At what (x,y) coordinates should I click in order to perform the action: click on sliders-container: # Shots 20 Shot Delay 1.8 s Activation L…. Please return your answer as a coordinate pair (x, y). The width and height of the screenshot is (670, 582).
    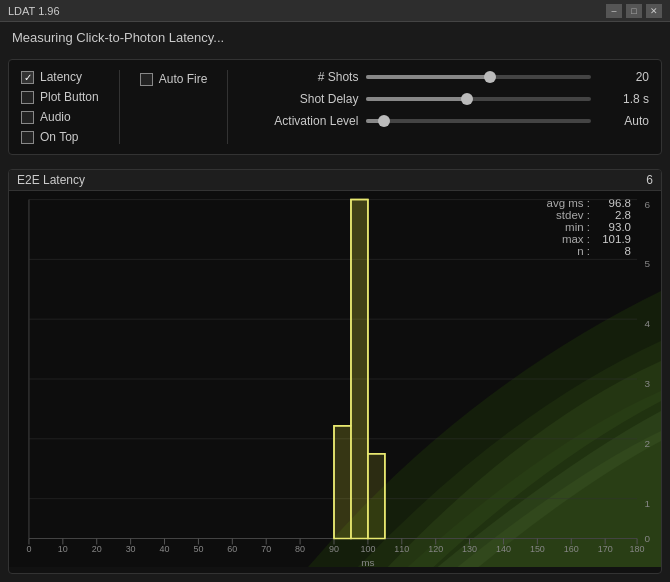
    Looking at the image, I should click on (448, 107).